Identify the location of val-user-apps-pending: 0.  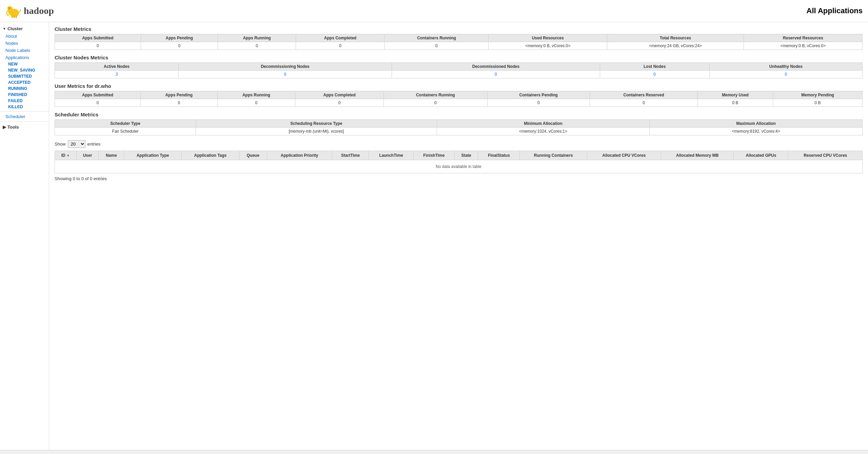
(179, 103).